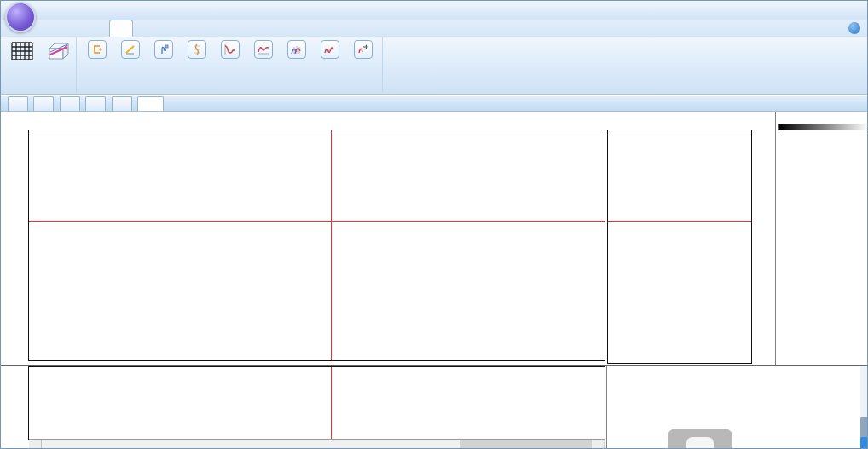  I want to click on zero-point-adjustment-icon, so click(197, 49).